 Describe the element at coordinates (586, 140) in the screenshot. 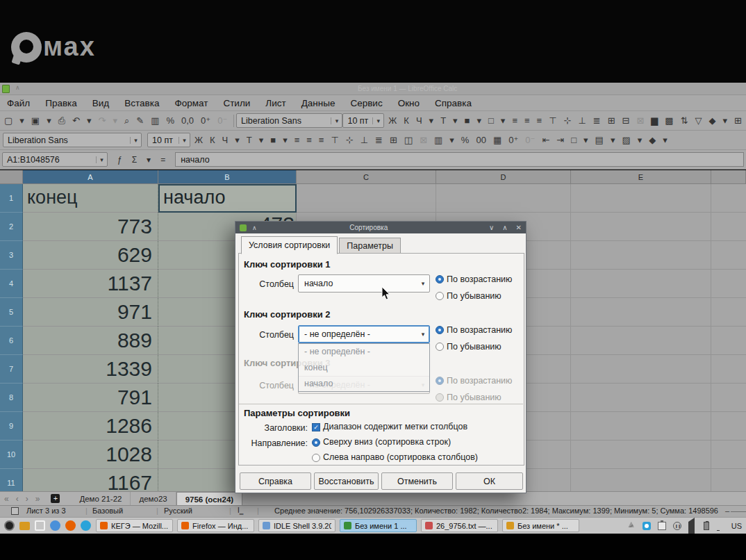

I see `borders-dropdown-icon: ▾` at that location.